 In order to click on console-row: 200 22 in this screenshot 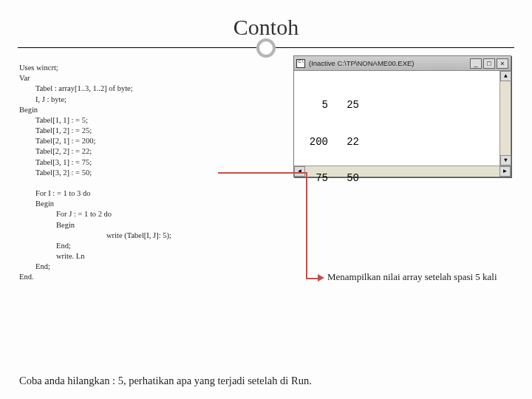, I will do `click(402, 143)`.